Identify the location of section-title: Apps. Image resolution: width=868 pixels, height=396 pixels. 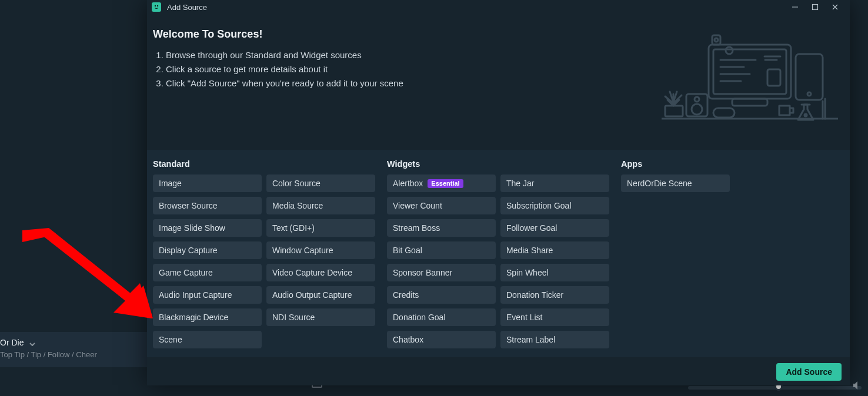
(675, 164).